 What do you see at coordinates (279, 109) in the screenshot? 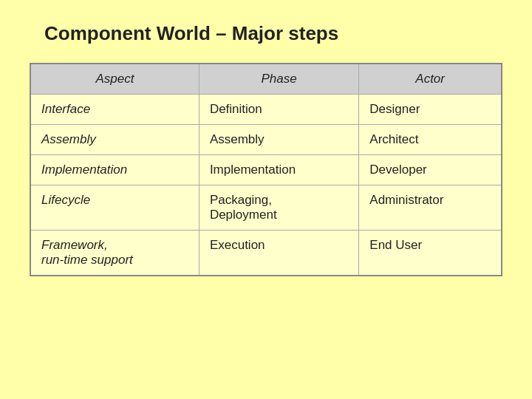
I see `table-cell-r0-c1: Definition` at bounding box center [279, 109].